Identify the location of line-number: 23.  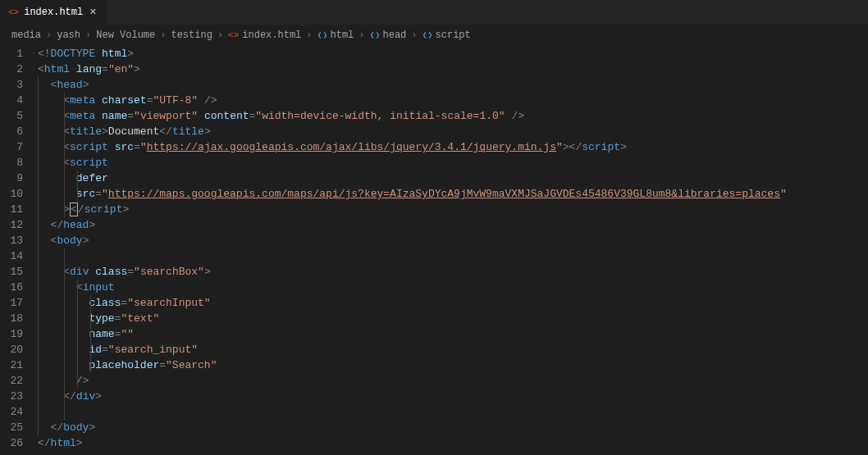
(14, 397).